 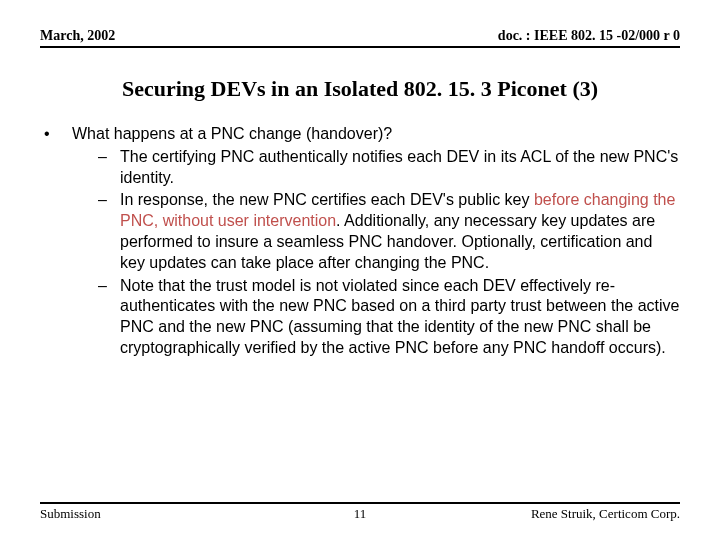 What do you see at coordinates (360, 47) in the screenshot?
I see `header-rule` at bounding box center [360, 47].